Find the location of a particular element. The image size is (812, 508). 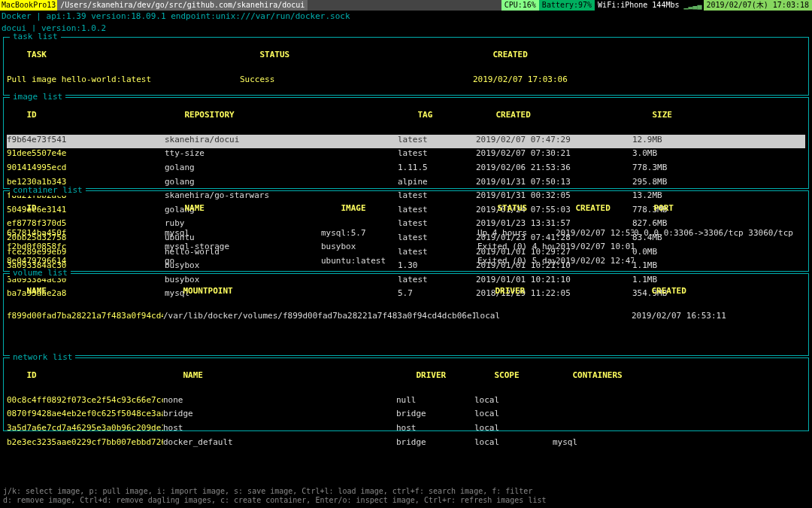

help-line-1: j/k: select image, p: pull image, i: imp… is located at coordinates (274, 491).